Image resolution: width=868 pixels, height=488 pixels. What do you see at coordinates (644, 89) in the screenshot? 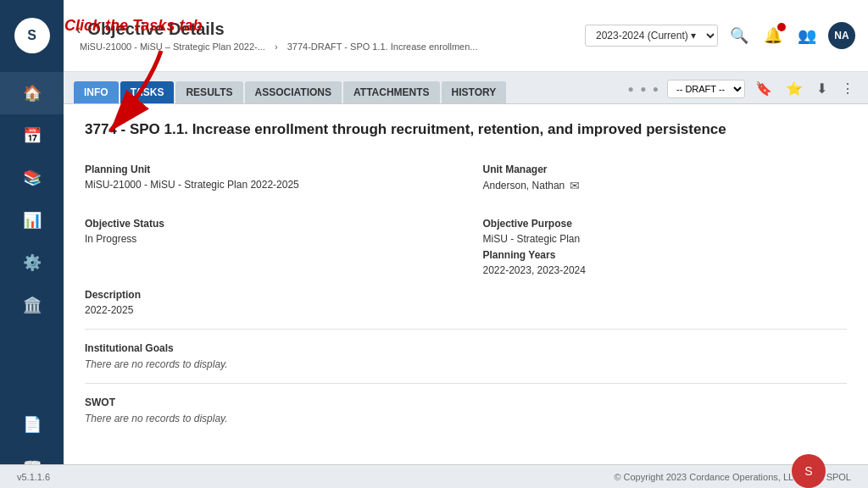
I see `status-dots: ● ● ●` at bounding box center [644, 89].